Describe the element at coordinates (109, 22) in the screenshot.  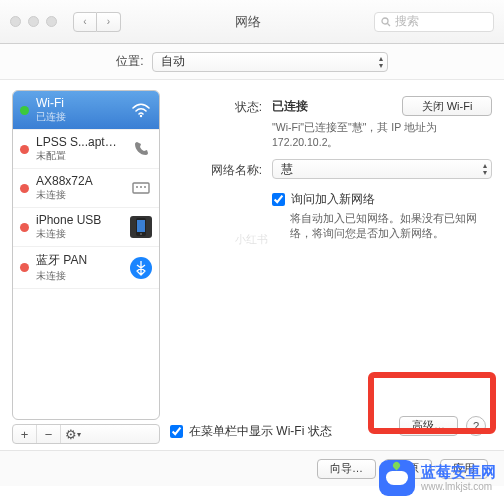
I see `forward-button: ›` at that location.